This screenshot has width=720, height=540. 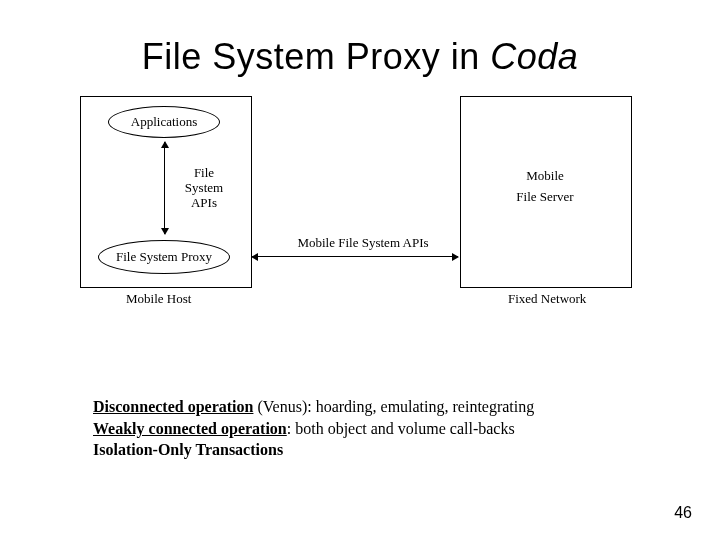 What do you see at coordinates (204, 188) in the screenshot?
I see `file-system-apis-label: File System APIs` at bounding box center [204, 188].